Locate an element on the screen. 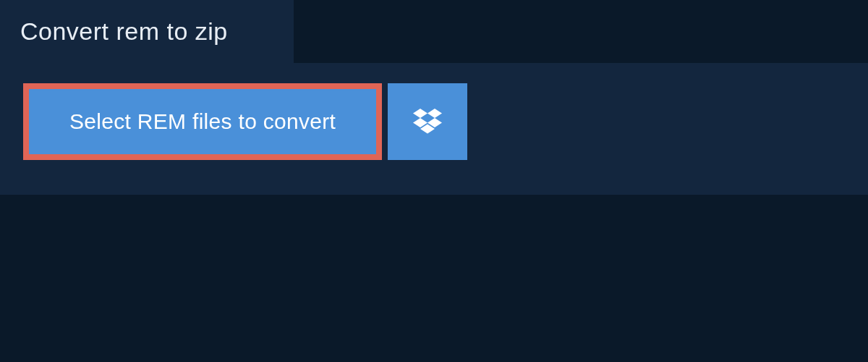 The width and height of the screenshot is (868, 362). select-files-highlight: Select REM files to convert is located at coordinates (203, 122).